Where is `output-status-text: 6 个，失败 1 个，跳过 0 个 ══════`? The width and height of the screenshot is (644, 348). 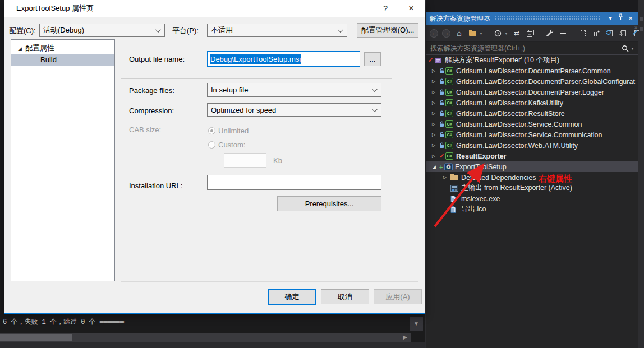 output-status-text: 6 个，失败 1 个，跳过 0 个 ══════ is located at coordinates (63, 322).